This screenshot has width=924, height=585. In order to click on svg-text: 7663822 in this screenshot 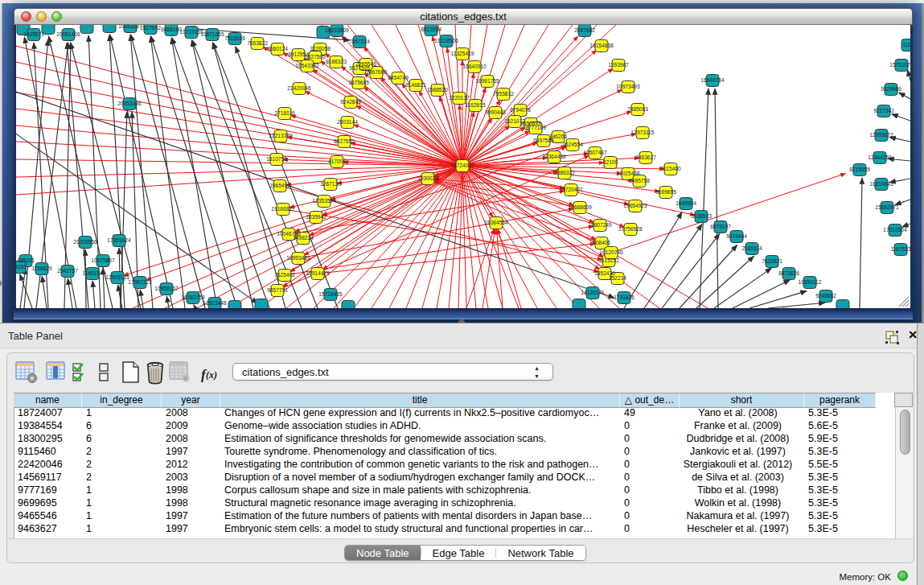, I will do `click(257, 43)`.